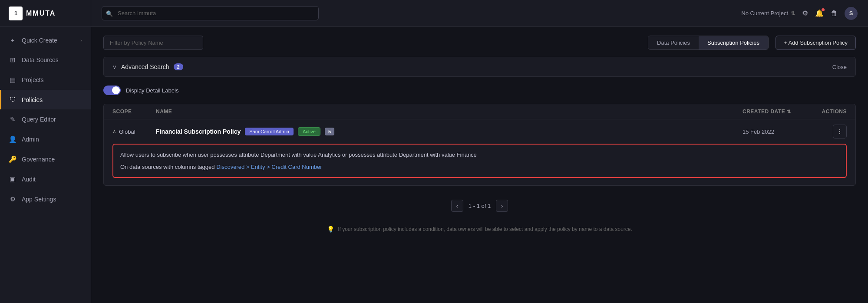 This screenshot has width=868, height=303. Describe the element at coordinates (45, 119) in the screenshot. I see `sidebar-item-query-editor: ✎Query Editor` at that location.